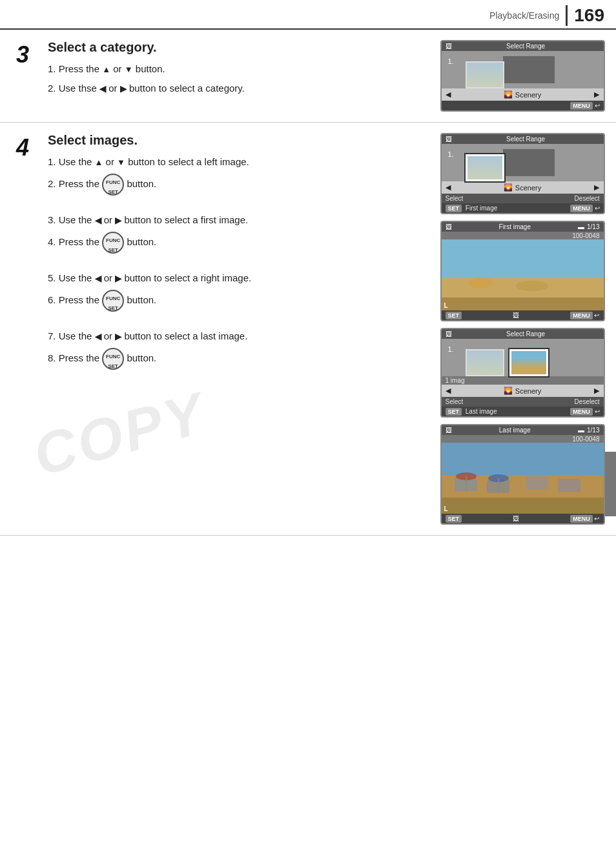 Image resolution: width=616 pixels, height=868 pixels. What do you see at coordinates (455, 199) in the screenshot?
I see `screen2-select: Select` at bounding box center [455, 199].